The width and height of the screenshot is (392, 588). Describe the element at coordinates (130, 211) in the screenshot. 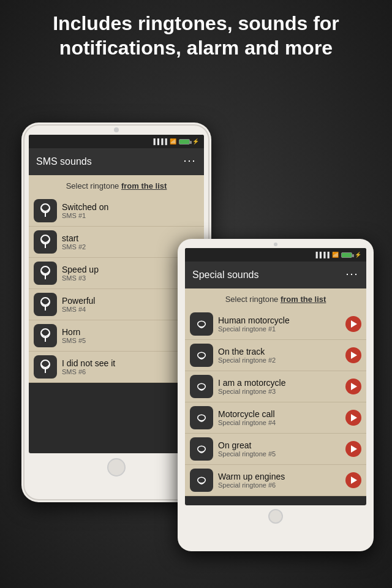

I see `item-text: Switched on SMS #1` at that location.